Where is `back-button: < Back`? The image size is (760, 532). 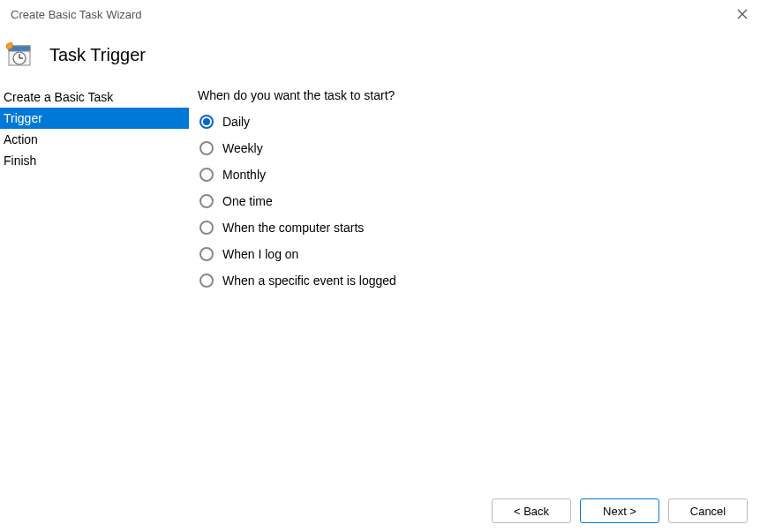
back-button: < Back is located at coordinates (531, 511).